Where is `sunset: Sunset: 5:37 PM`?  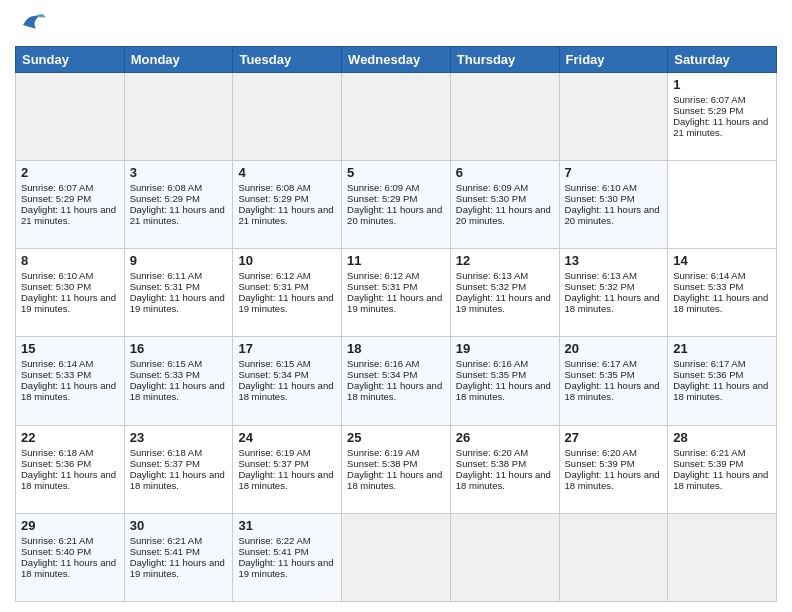 sunset: Sunset: 5:37 PM is located at coordinates (273, 464).